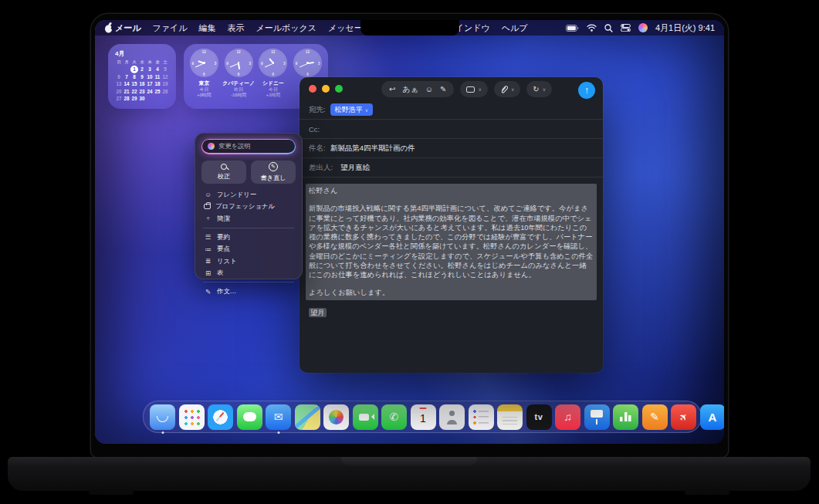 This screenshot has width=819, height=504. I want to click on writing-tool-button-label: 書き直し, so click(273, 178).